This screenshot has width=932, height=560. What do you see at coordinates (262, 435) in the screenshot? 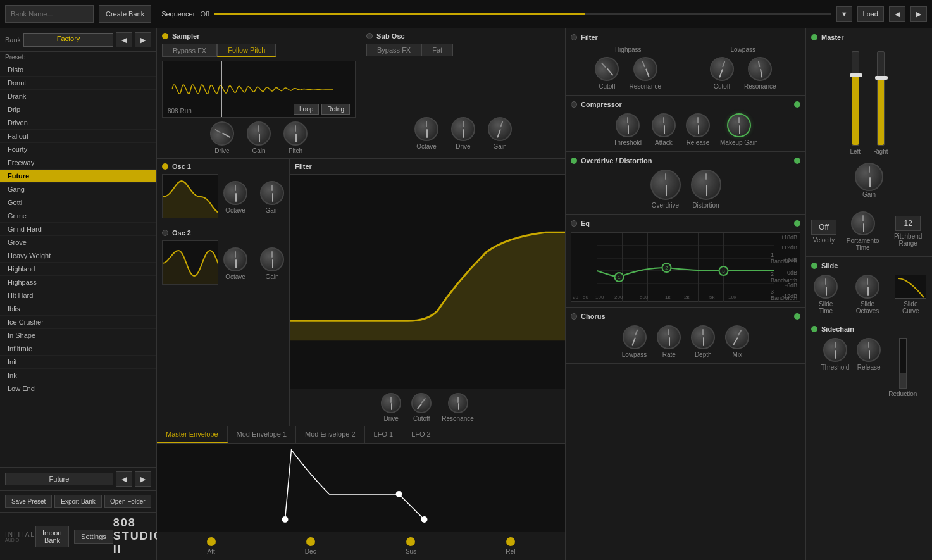
I see `mod-envelope1-tab: Mod Envelope 1` at bounding box center [262, 435].